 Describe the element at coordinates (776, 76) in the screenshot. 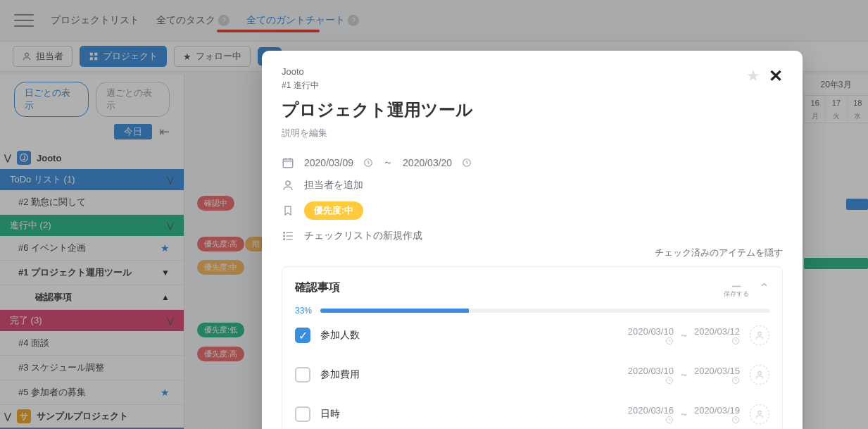

I see `close-icon: ✕` at that location.